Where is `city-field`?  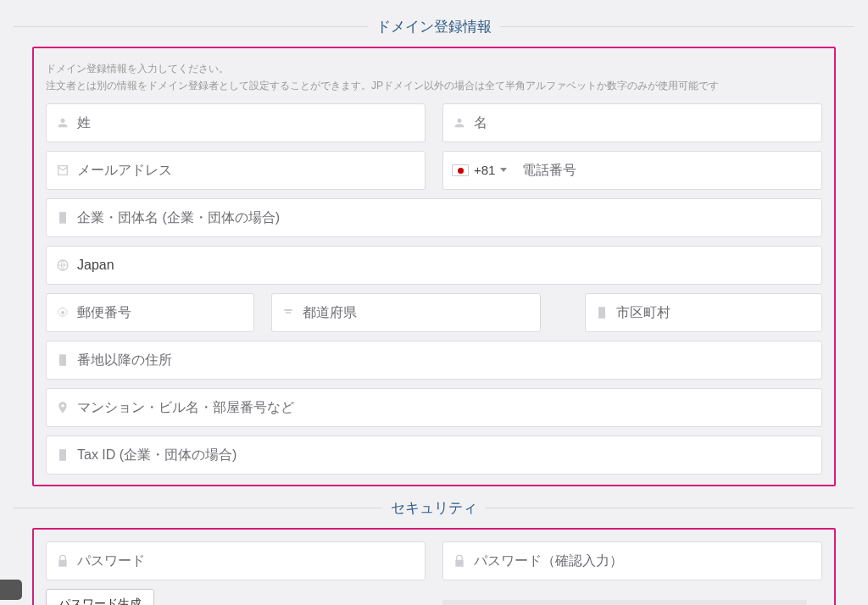
city-field is located at coordinates (704, 313).